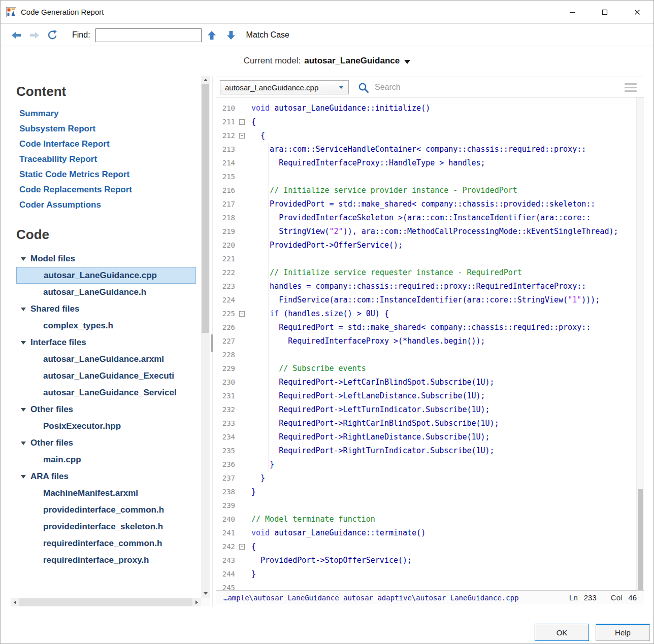 The width and height of the screenshot is (654, 644). What do you see at coordinates (15, 602) in the screenshot?
I see `scroll-left-arrow-icon` at bounding box center [15, 602].